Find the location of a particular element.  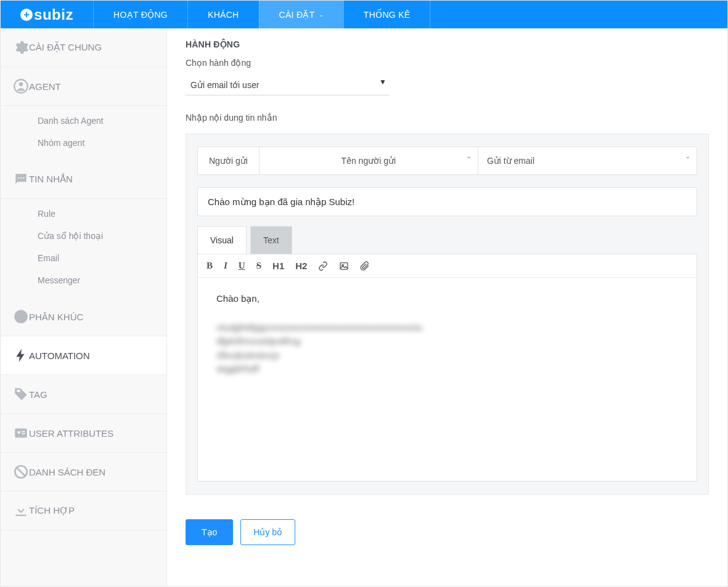

nav-settings: CÀI ĐẶT ⌄ is located at coordinates (301, 15).